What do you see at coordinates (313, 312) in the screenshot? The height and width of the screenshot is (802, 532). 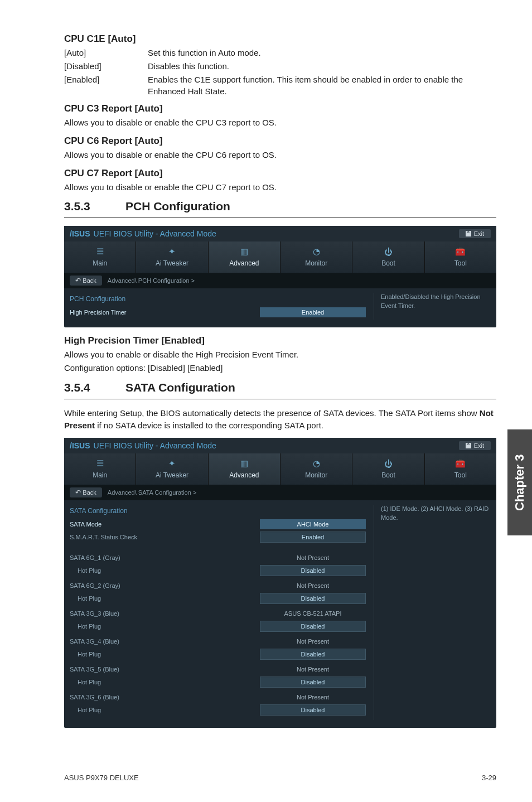 I see `hpt-value: Enabled` at bounding box center [313, 312].